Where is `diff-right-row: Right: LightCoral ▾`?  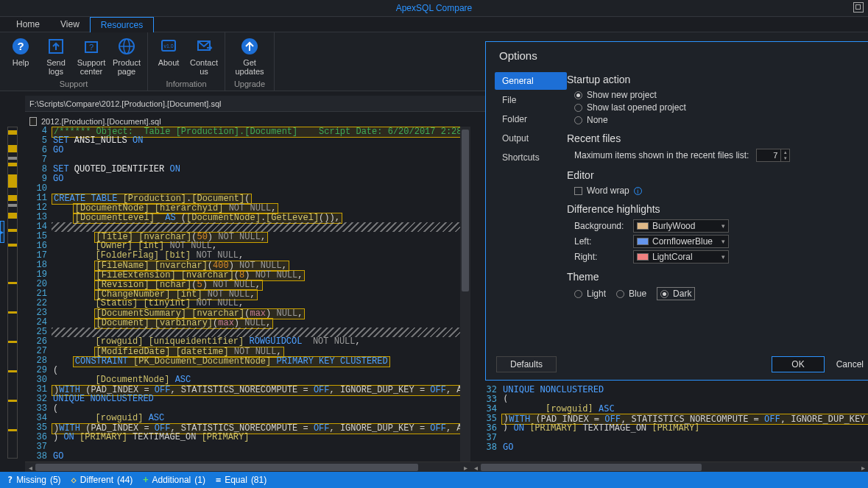
diff-right-row: Right: LightCoral ▾ is located at coordinates (717, 257).